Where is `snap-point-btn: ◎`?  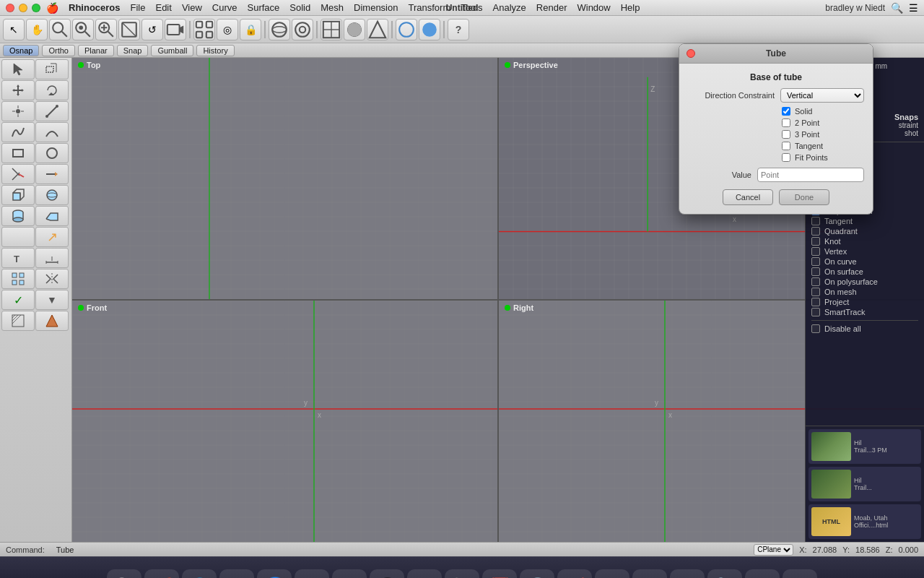 snap-point-btn: ◎ is located at coordinates (227, 30).